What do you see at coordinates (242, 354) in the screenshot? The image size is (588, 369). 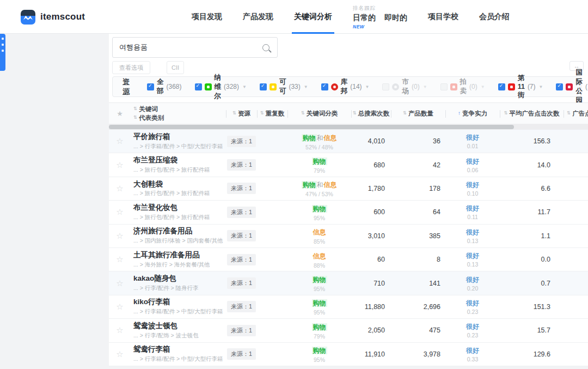 I see `source-badge: 来源：1` at bounding box center [242, 354].